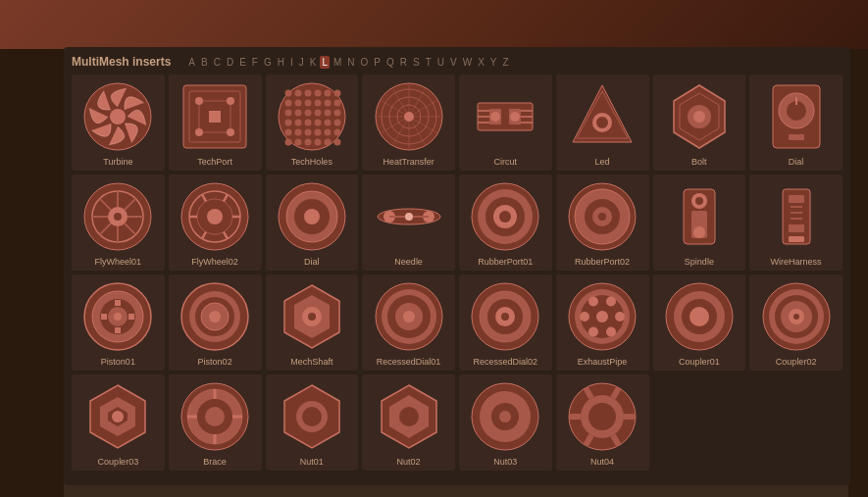  What do you see at coordinates (602, 422) in the screenshot?
I see `mesh-item-nut04: Nut04` at bounding box center [602, 422].